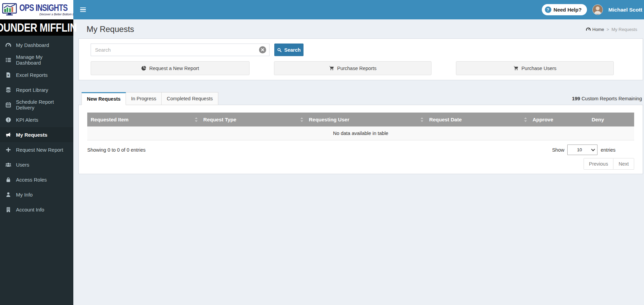 Image resolution: width=644 pixels, height=305 pixels. Describe the element at coordinates (625, 10) in the screenshot. I see `user-name: Michael Scott` at that location.